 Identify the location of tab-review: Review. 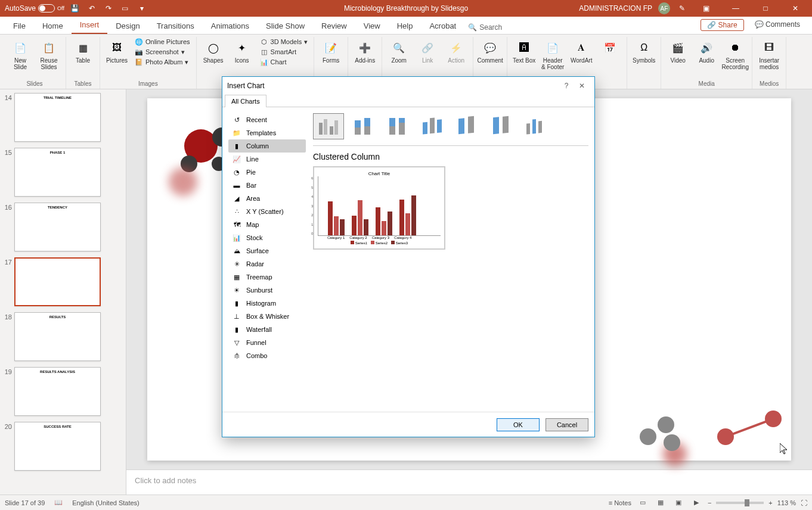
(334, 26).